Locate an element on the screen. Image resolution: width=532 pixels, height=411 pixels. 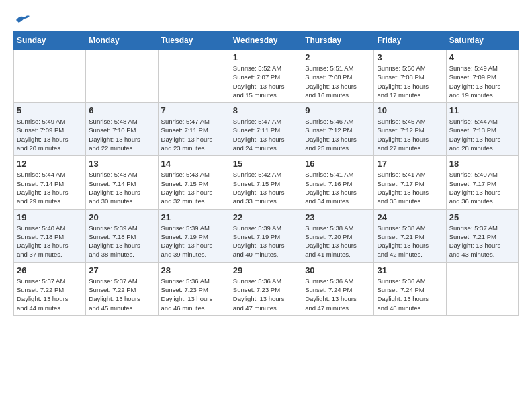
calendar-cell: 31Sunrise: 5:36 AM Sunset: 7:24 PM Dayli… is located at coordinates (410, 289).